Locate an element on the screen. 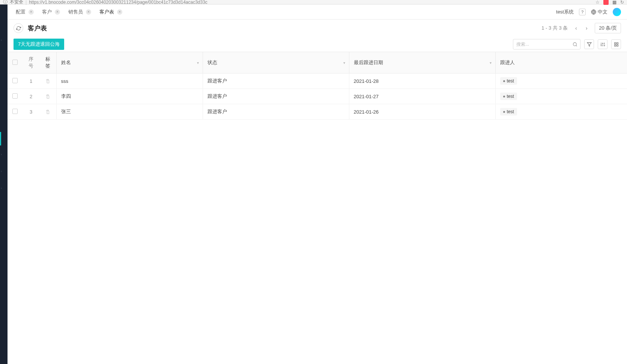 Image resolution: width=627 pixels, height=364 pixels. cell-date: 2021-01-27 is located at coordinates (422, 97).